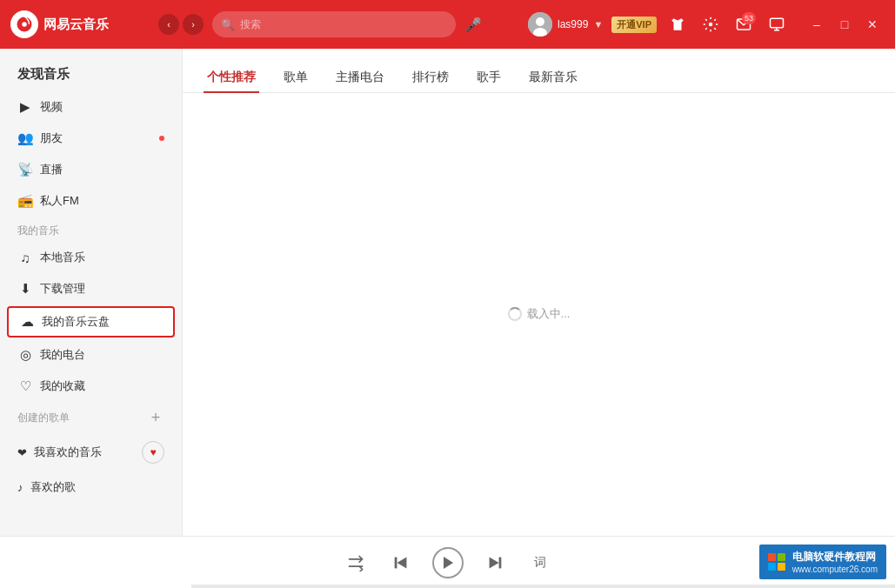 Image resolution: width=895 pixels, height=588 pixels. What do you see at coordinates (25, 355) in the screenshot?
I see `my-radio-icon: ◎` at bounding box center [25, 355].